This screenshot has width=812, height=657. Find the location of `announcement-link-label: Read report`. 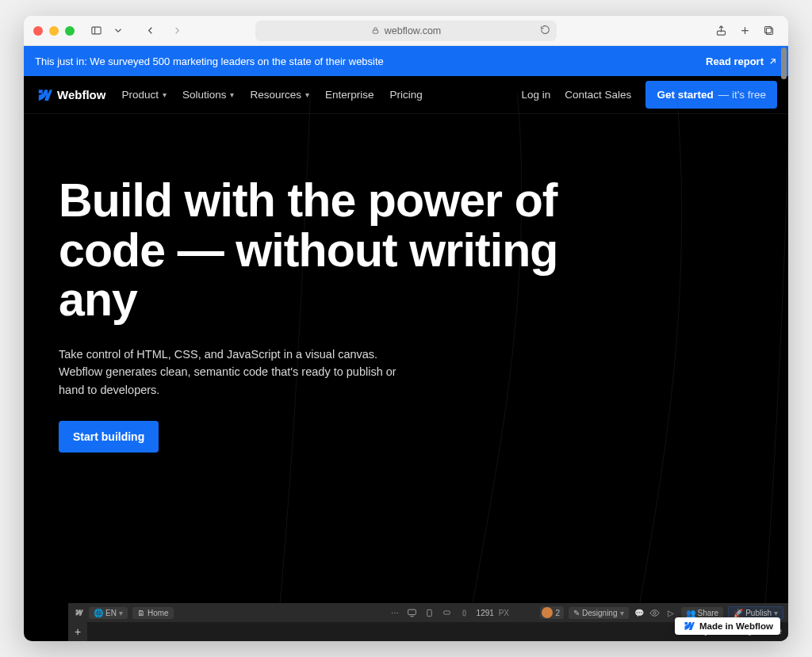

announcement-link-label: Read report is located at coordinates (734, 62).